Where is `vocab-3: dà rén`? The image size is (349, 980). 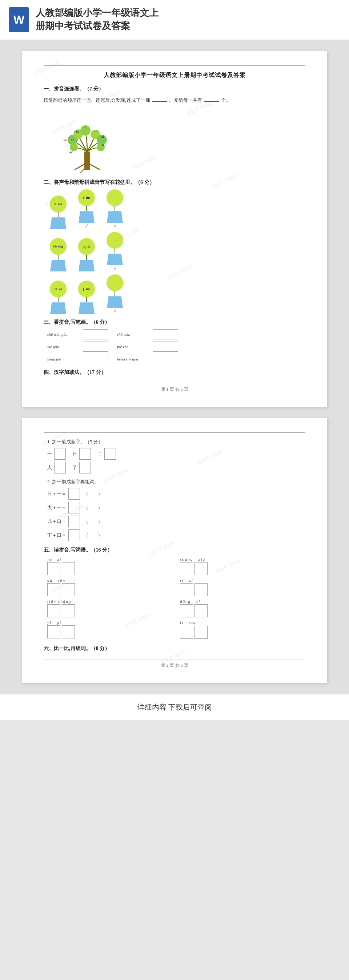 vocab-3: dà rén is located at coordinates (110, 587).